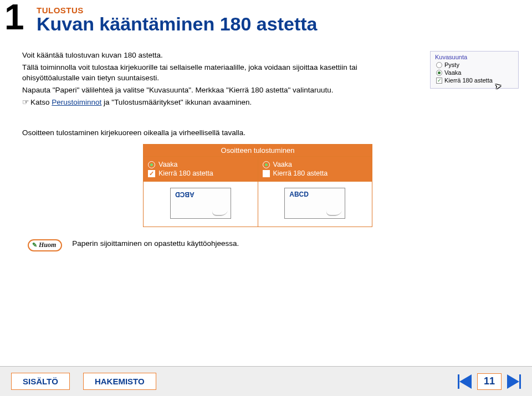 Image resolution: width=532 pixels, height=396 pixels. I want to click on panel-opt-portrait: Pysty, so click(452, 65).